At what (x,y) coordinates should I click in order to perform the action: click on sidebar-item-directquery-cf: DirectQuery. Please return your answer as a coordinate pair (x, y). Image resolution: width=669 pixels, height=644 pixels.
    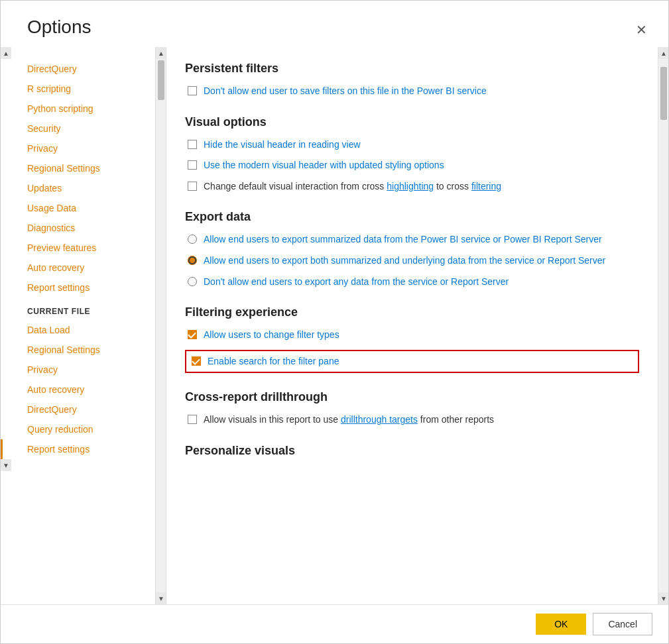
    Looking at the image, I should click on (78, 409).